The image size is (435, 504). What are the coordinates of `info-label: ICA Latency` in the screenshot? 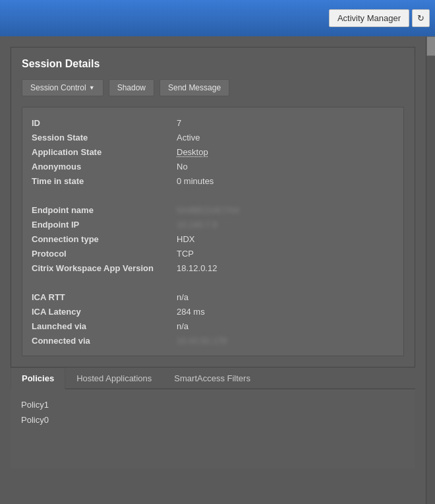 It's located at (104, 311).